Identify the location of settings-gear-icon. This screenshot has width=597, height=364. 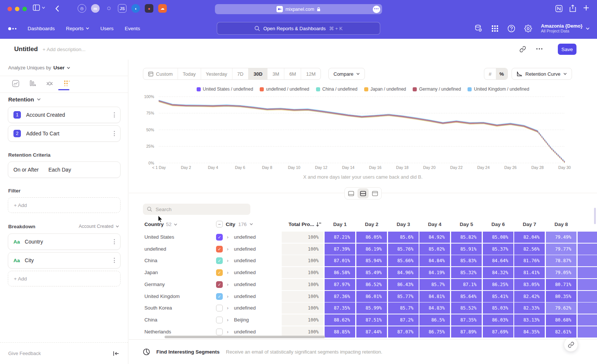
(528, 28).